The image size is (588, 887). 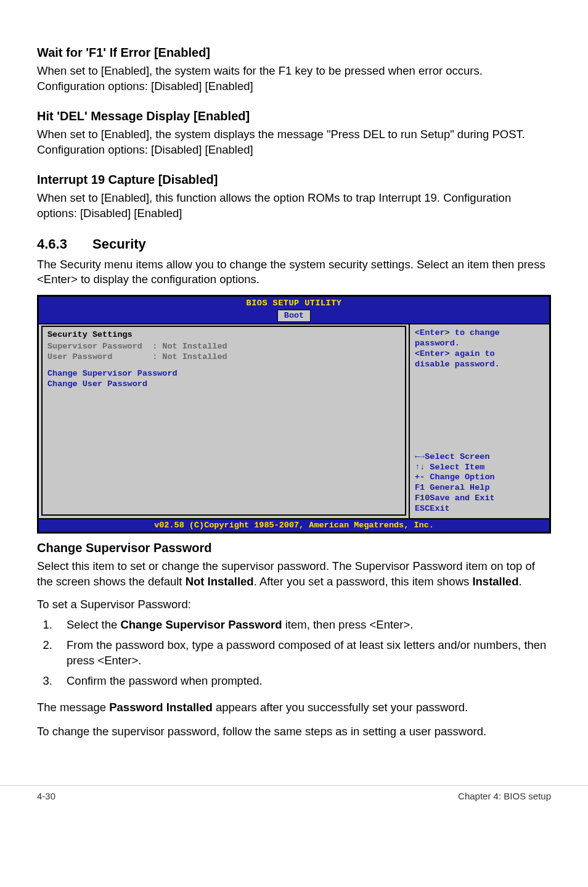 I want to click on body-int19: When set to [Enabled], this function all…, so click(x=294, y=206).